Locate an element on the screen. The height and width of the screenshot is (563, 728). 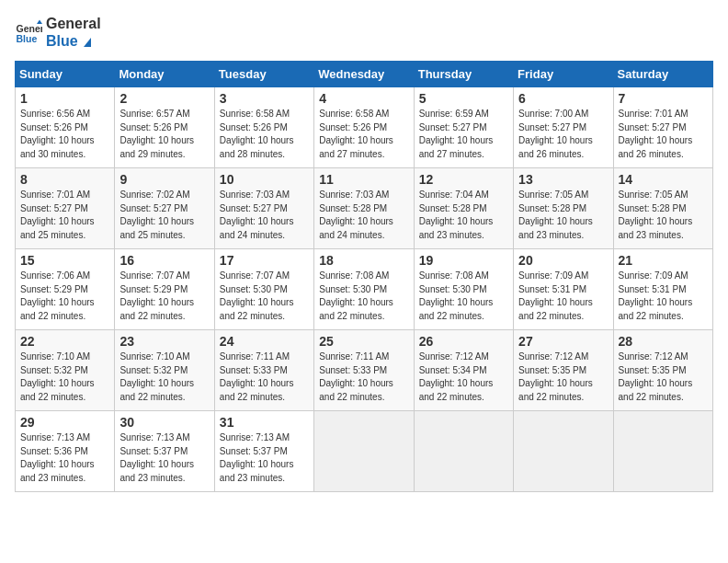
calendar-cell: 1Sunrise: 6:56 AMSunset: 5:26 PMDaylight… is located at coordinates (65, 128).